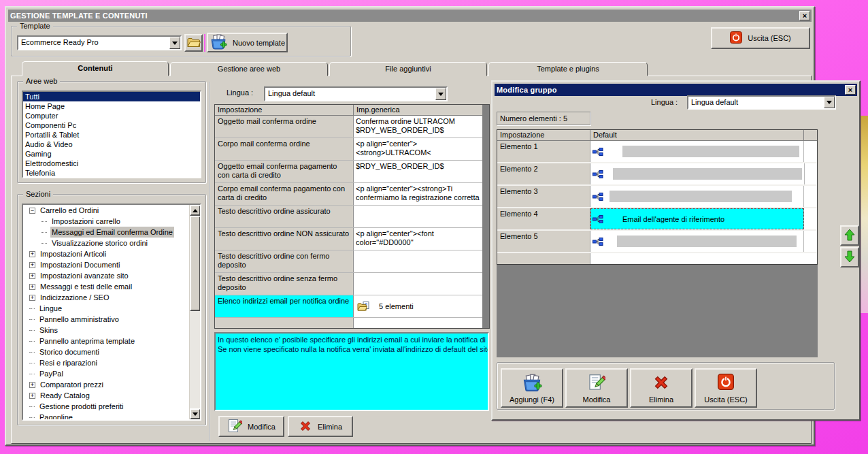 Image resolution: width=868 pixels, height=454 pixels. I want to click on scrollbar-thumb, so click(195, 263).